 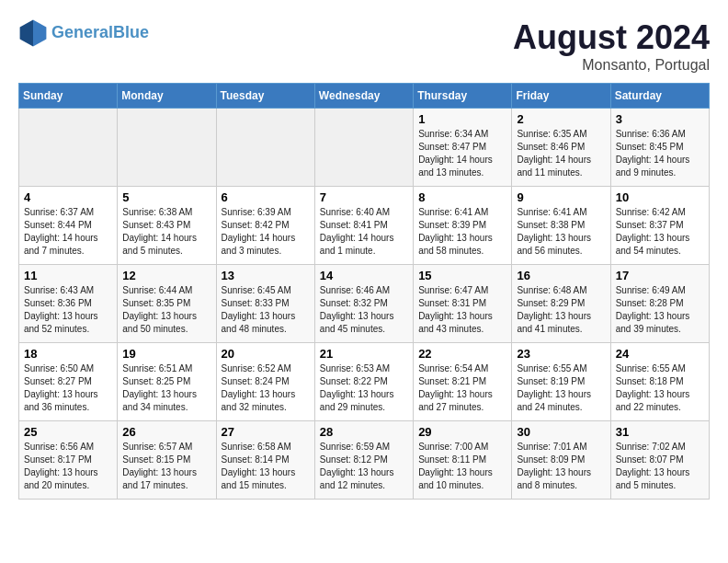 I want to click on day-number: 12, so click(x=166, y=276).